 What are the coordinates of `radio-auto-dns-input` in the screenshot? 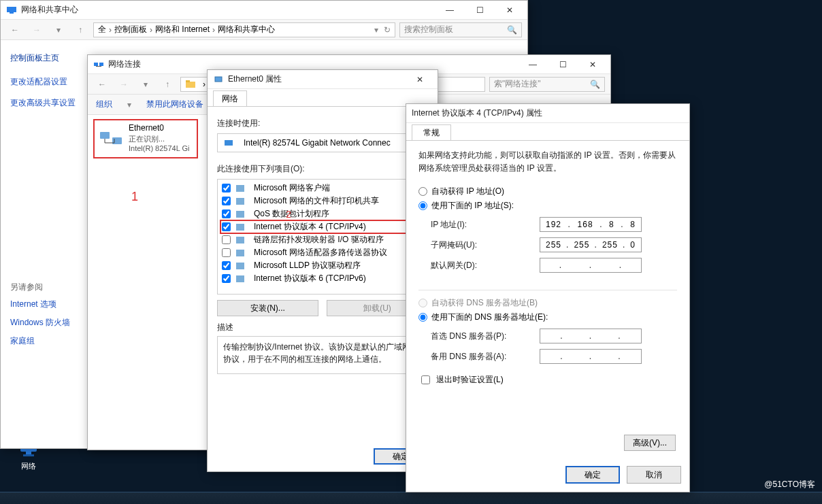 It's located at (423, 303).